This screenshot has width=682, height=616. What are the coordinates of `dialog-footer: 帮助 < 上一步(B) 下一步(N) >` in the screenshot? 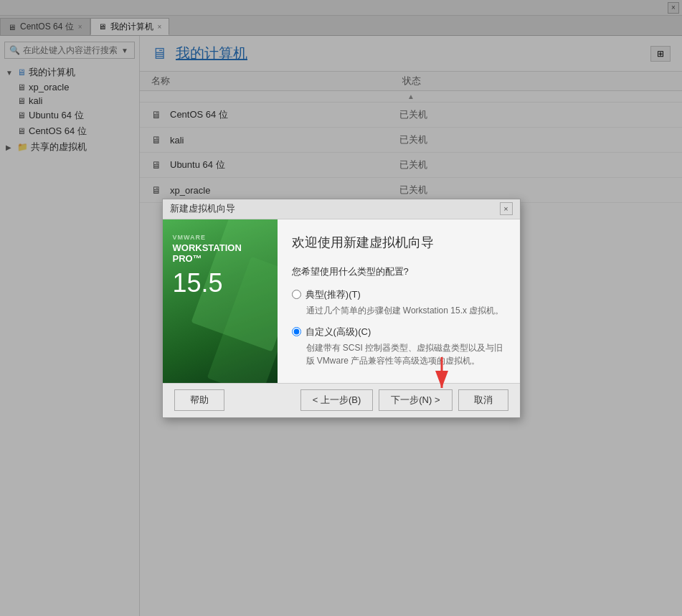 It's located at (341, 400).